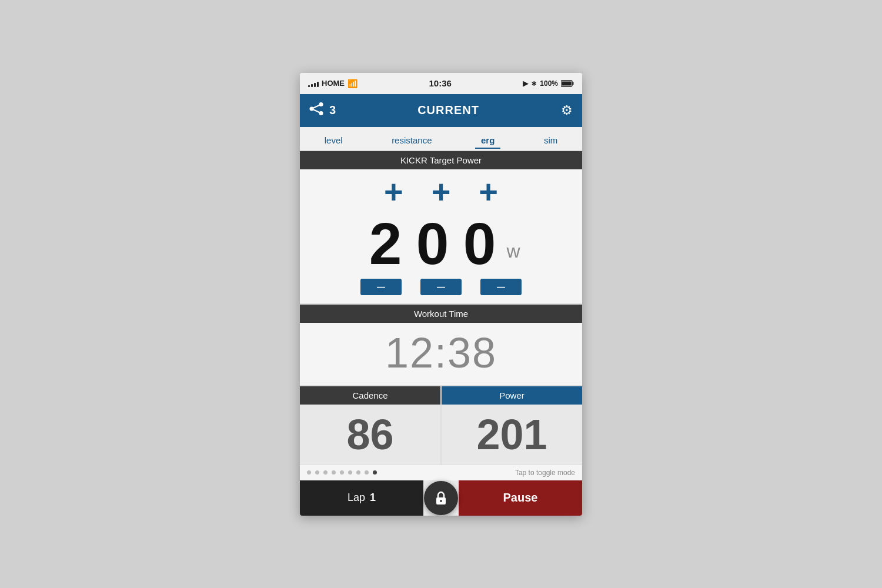 The width and height of the screenshot is (882, 588). Describe the element at coordinates (567, 111) in the screenshot. I see `gear-icon: ⚙` at that location.